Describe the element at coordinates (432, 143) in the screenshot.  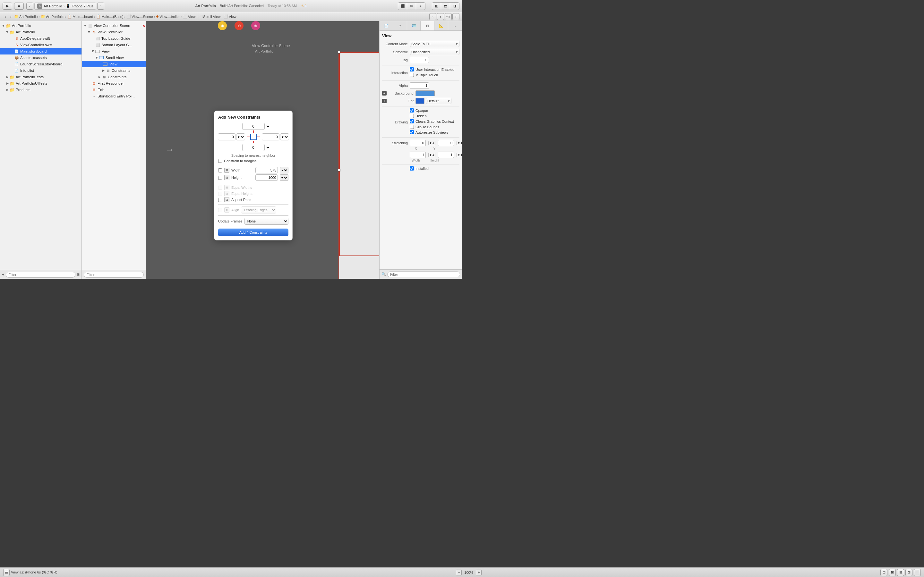
I see `stretch-stepper-x: ⬆⬇` at that location.